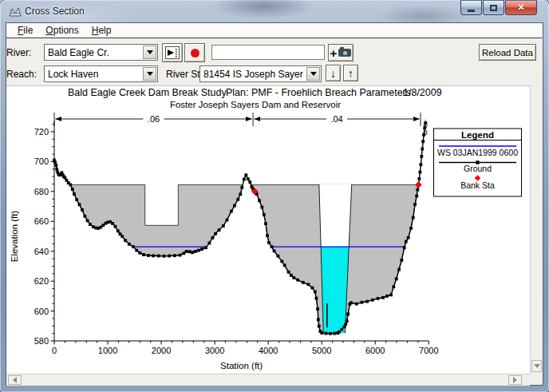 The image size is (549, 392). Describe the element at coordinates (341, 53) in the screenshot. I see `add-snapshot-button: +` at that location.